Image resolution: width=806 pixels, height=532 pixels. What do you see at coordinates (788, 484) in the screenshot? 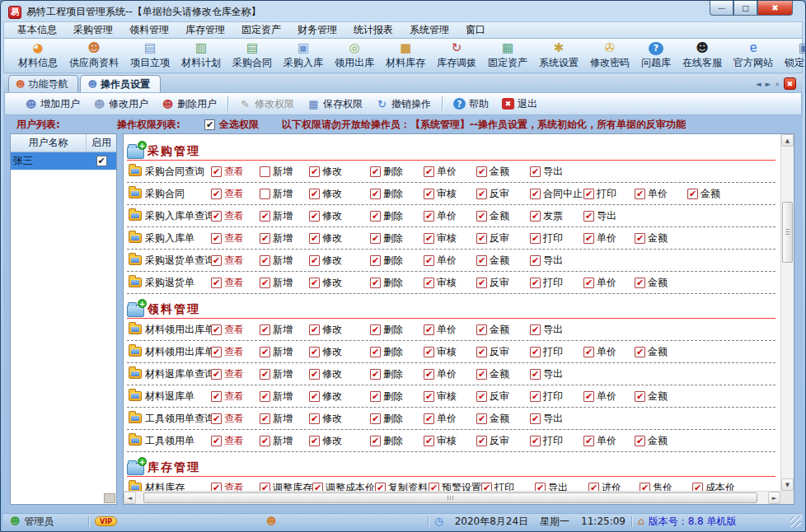
I see `scroll-down-icon: ▼` at bounding box center [788, 484].